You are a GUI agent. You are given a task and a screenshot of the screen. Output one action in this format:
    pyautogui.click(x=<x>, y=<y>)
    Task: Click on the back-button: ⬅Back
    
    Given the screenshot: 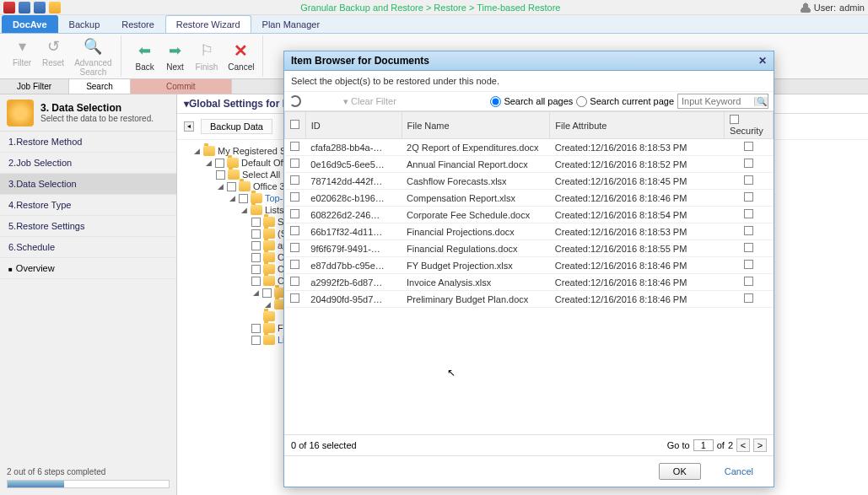 What is the action you would take?
    pyautogui.click(x=145, y=56)
    